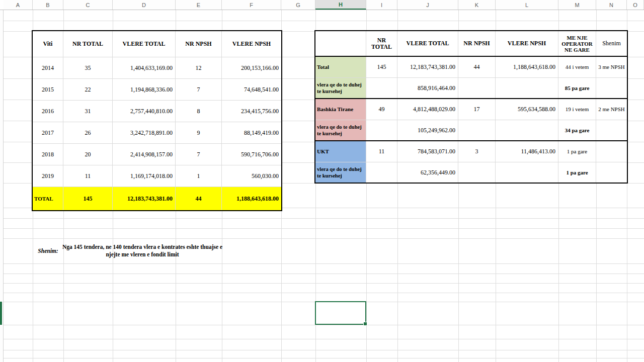 The image size is (644, 362). What do you see at coordinates (48, 133) in the screenshot?
I see `cell-viti: 2017` at bounding box center [48, 133].